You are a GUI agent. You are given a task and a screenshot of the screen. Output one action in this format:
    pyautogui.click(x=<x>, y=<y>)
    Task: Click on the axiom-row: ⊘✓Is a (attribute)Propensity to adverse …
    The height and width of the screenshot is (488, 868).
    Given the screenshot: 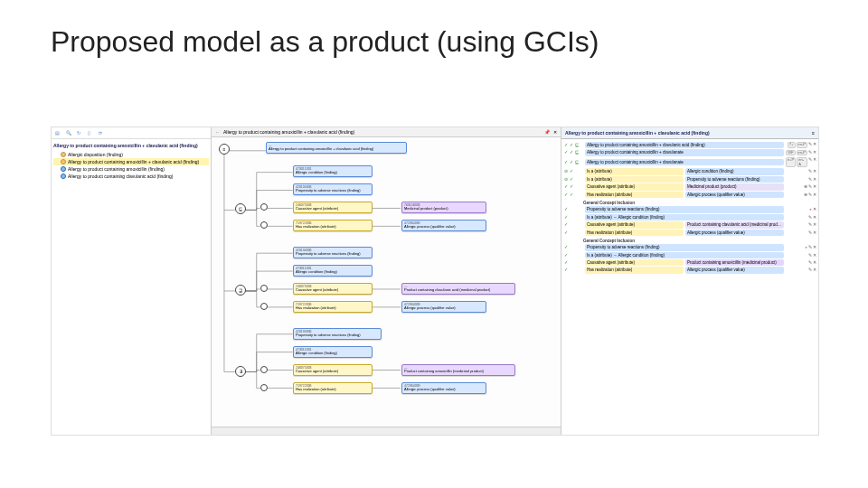 What is the action you would take?
    pyautogui.click(x=690, y=179)
    